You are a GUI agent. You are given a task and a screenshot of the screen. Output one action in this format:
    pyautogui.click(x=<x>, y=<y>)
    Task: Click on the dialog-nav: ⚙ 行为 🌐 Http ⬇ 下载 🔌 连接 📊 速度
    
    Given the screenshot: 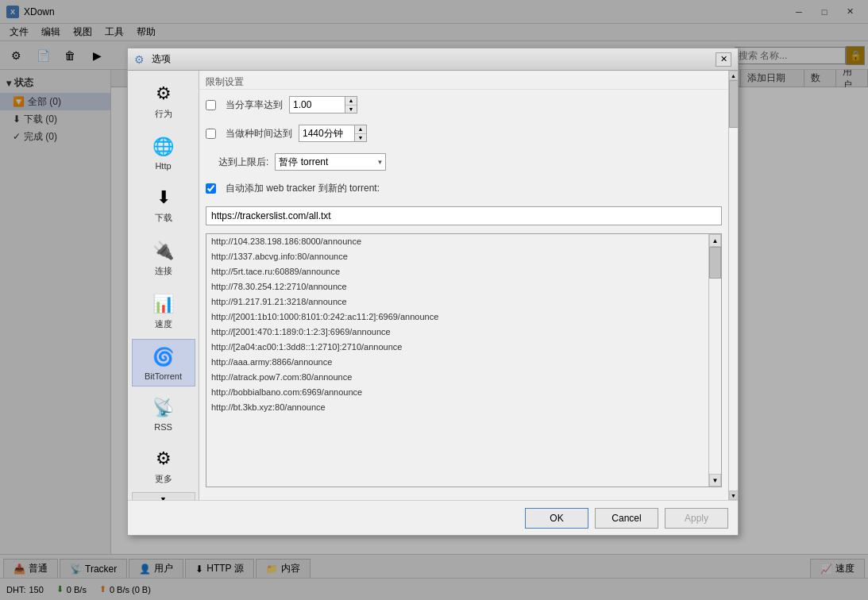 What is the action you would take?
    pyautogui.click(x=164, y=286)
    